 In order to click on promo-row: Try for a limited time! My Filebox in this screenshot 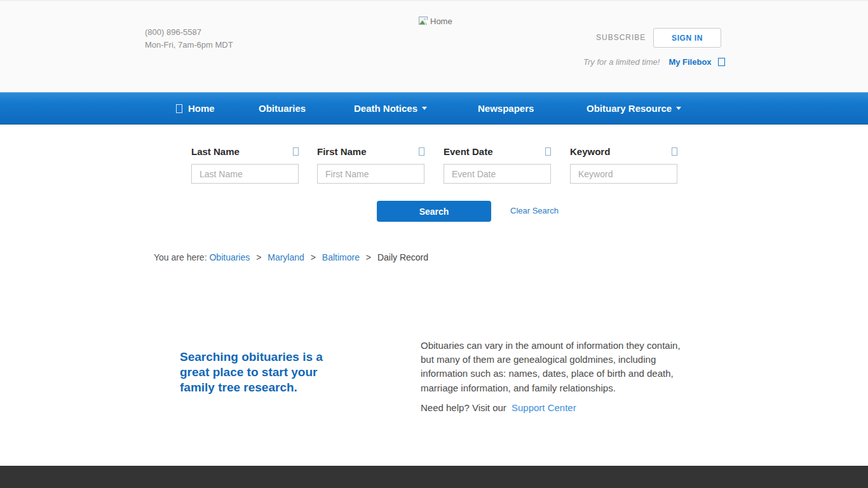, I will do `click(654, 62)`.